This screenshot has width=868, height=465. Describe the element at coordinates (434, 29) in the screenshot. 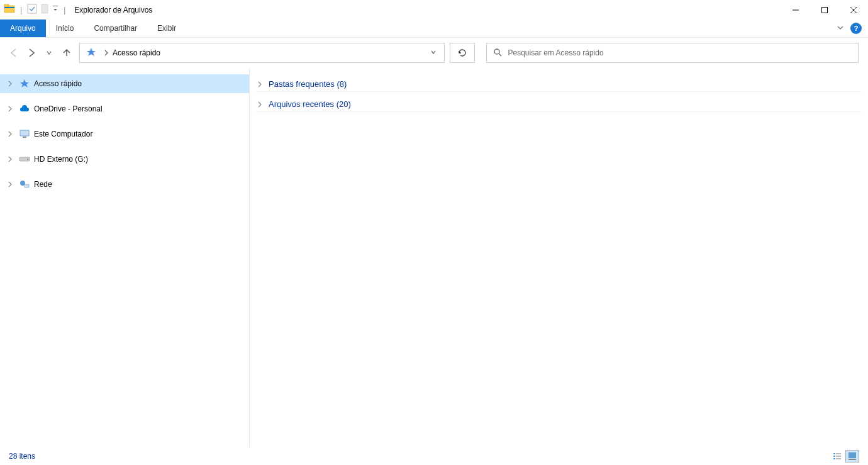

I see `ribbon: Arquivo Início Compartilhar Exibir ?` at that location.